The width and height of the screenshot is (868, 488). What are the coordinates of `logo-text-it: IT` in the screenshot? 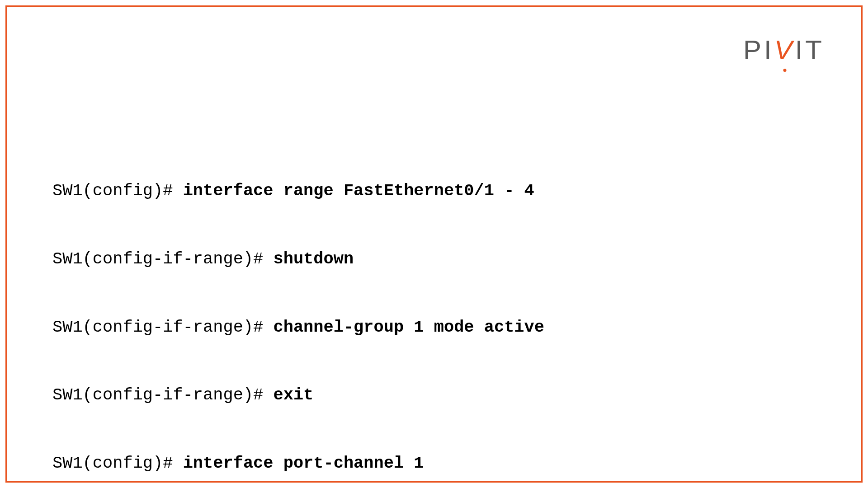 It's located at (810, 50).